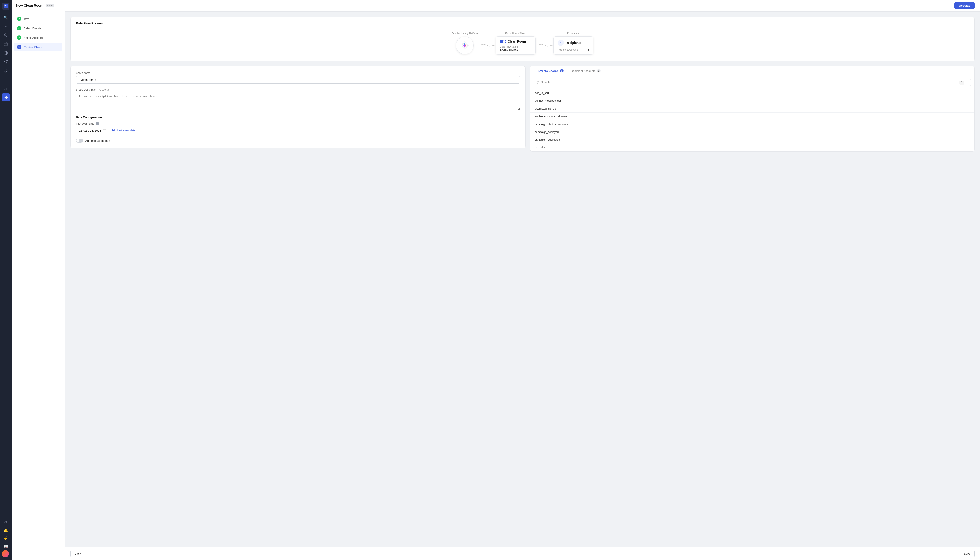  Describe the element at coordinates (6, 522) in the screenshot. I see `nav-settings-icon: ⚙` at that location.